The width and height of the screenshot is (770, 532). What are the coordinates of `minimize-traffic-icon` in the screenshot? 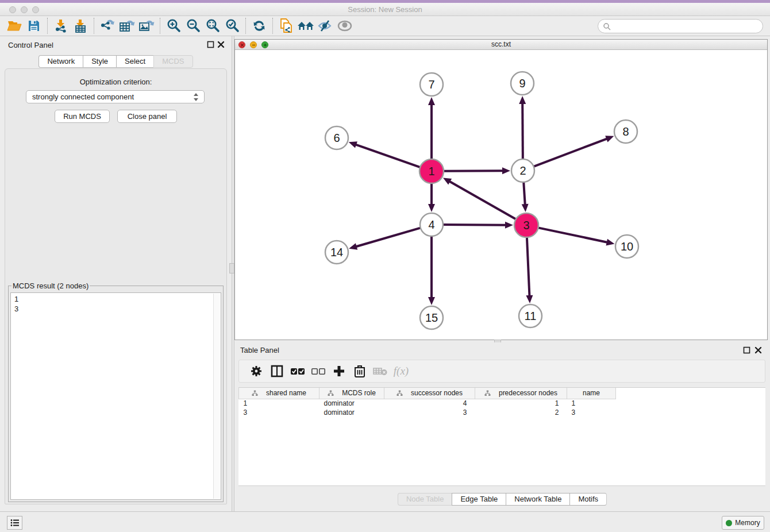 It's located at (24, 10).